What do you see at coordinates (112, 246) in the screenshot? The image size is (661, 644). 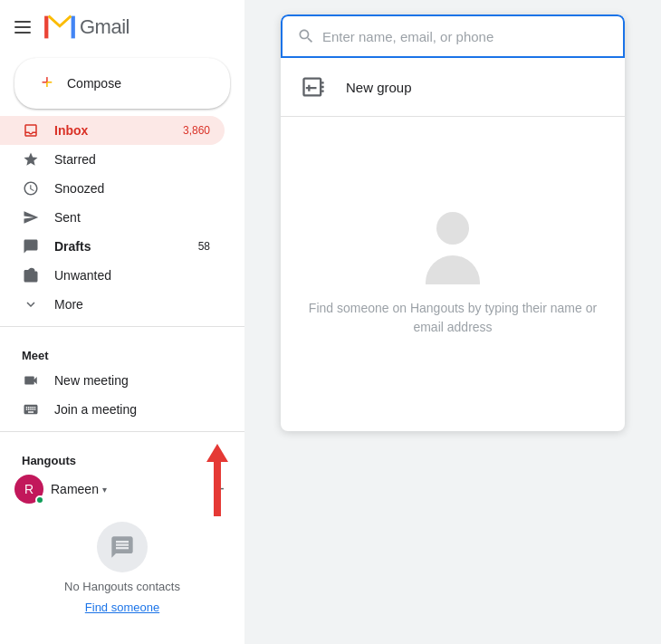 I see `nav-item-drafts: Drafts 58` at bounding box center [112, 246].